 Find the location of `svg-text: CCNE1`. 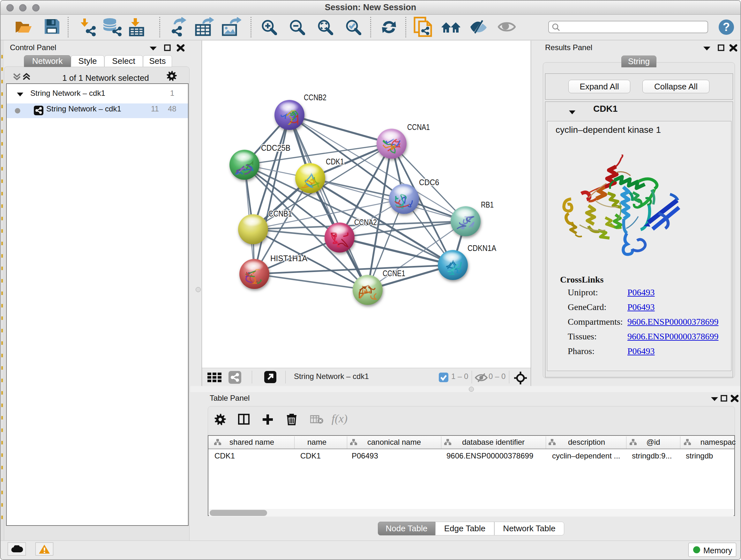

svg-text: CCNE1 is located at coordinates (394, 273).